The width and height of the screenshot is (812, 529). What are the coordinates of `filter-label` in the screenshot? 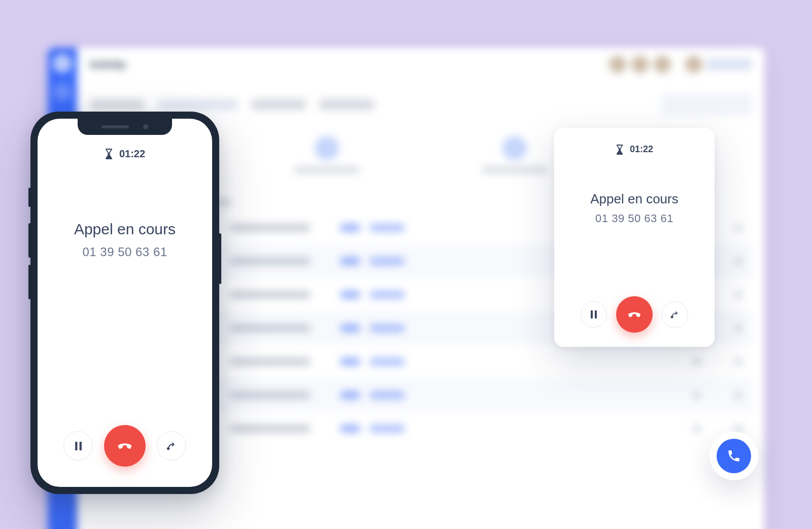 It's located at (117, 104).